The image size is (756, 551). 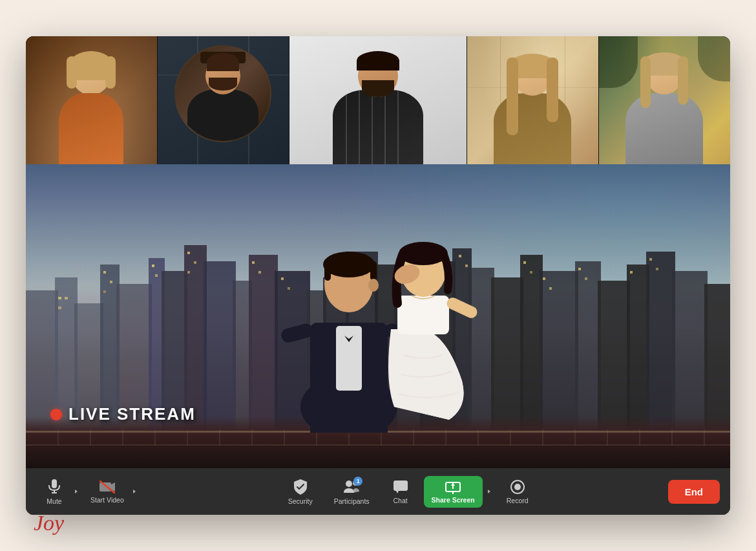 I want to click on record-label: Record, so click(x=518, y=501).